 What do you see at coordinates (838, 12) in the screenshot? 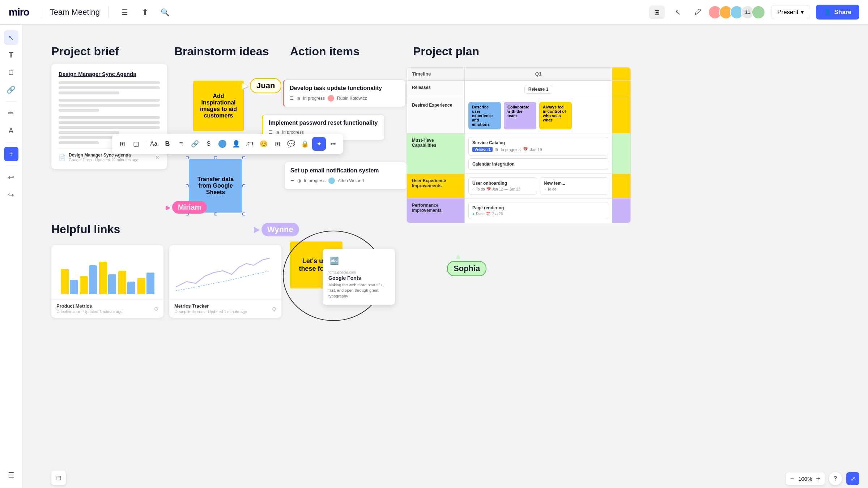
I see `share-button: 👤 Share` at bounding box center [838, 12].